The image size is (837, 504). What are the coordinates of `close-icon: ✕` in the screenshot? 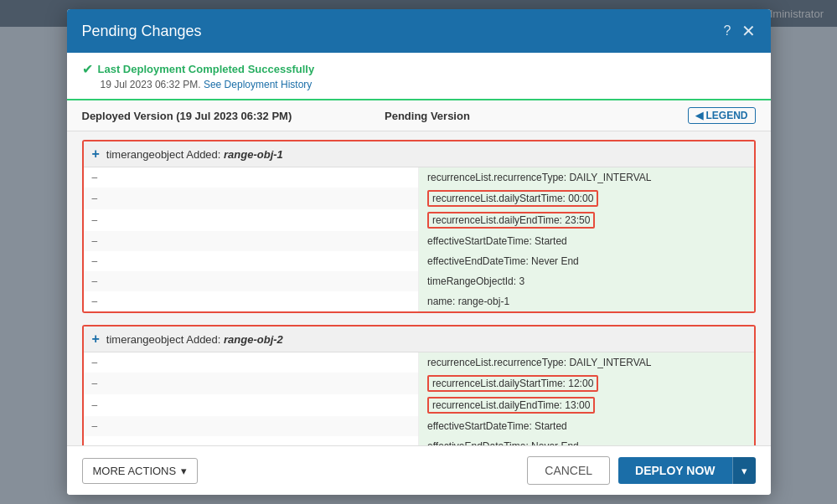 It's located at (749, 31).